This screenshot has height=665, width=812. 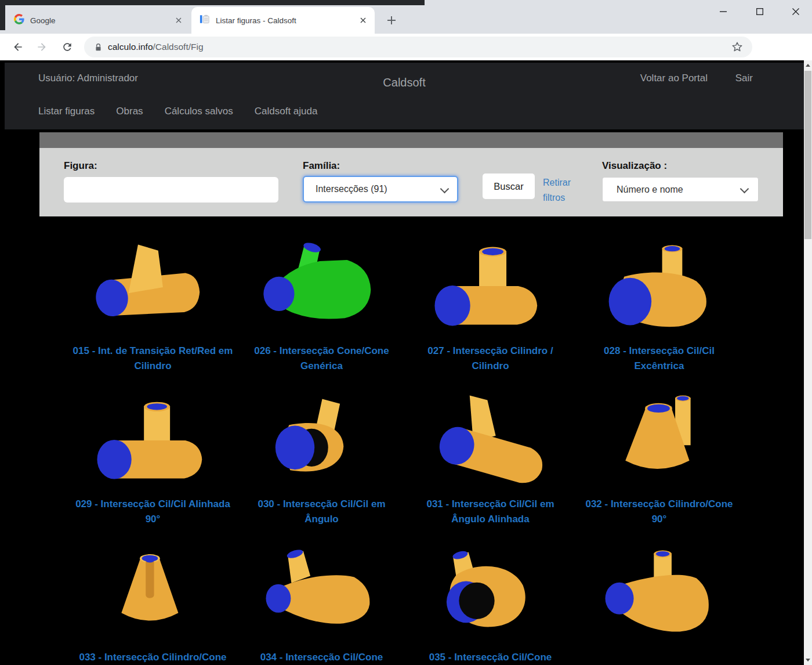 I want to click on site-nav: Listar figuras Obras Cálculos salvos Cal…, so click(x=177, y=111).